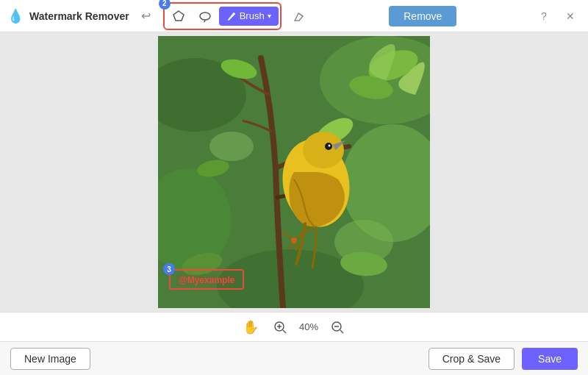 The image size is (588, 375). What do you see at coordinates (207, 279) in the screenshot?
I see `watermark-selection: 3 @Myexample` at bounding box center [207, 279].